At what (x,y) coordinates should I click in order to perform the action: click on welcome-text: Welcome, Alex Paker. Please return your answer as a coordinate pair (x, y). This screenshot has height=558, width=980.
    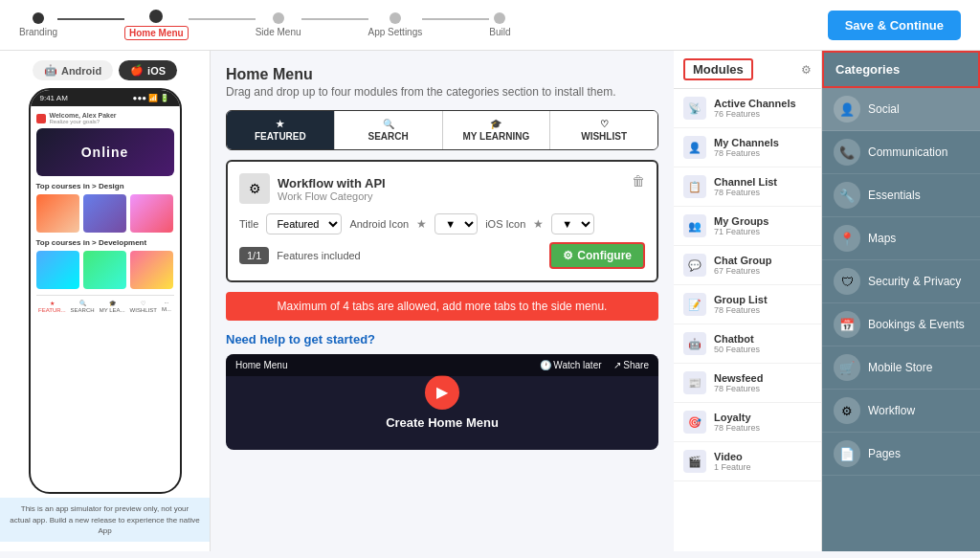
    Looking at the image, I should click on (83, 115).